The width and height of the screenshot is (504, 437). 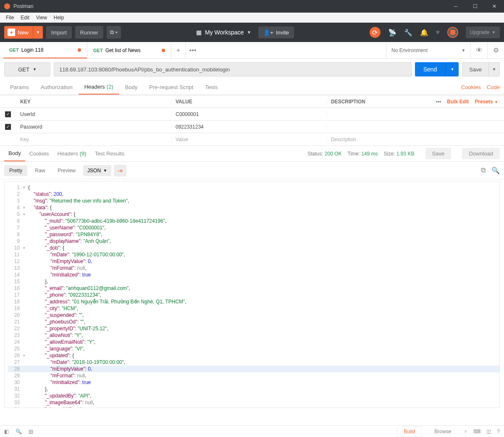 I want to click on header-col-value: VALUE, so click(x=249, y=102).